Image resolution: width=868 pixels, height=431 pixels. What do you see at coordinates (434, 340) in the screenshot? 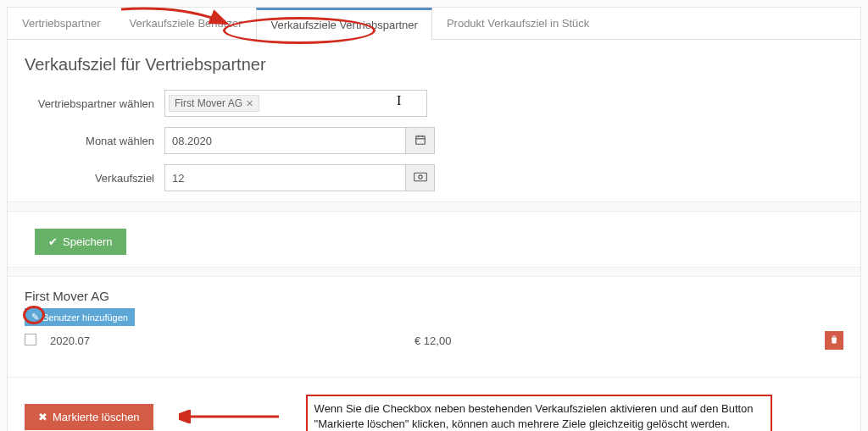
I see `goal-row: 2020.07 € 12,00` at bounding box center [434, 340].